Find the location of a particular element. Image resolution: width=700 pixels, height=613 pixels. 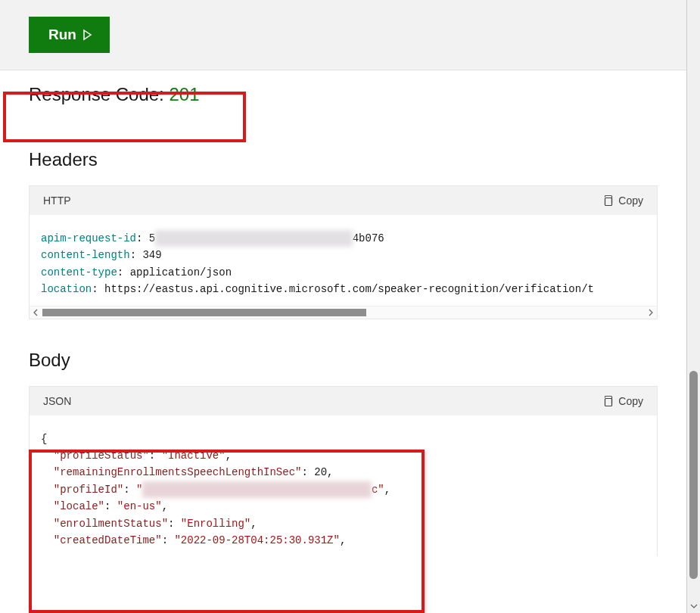

json-value: "Inactive" is located at coordinates (194, 456).